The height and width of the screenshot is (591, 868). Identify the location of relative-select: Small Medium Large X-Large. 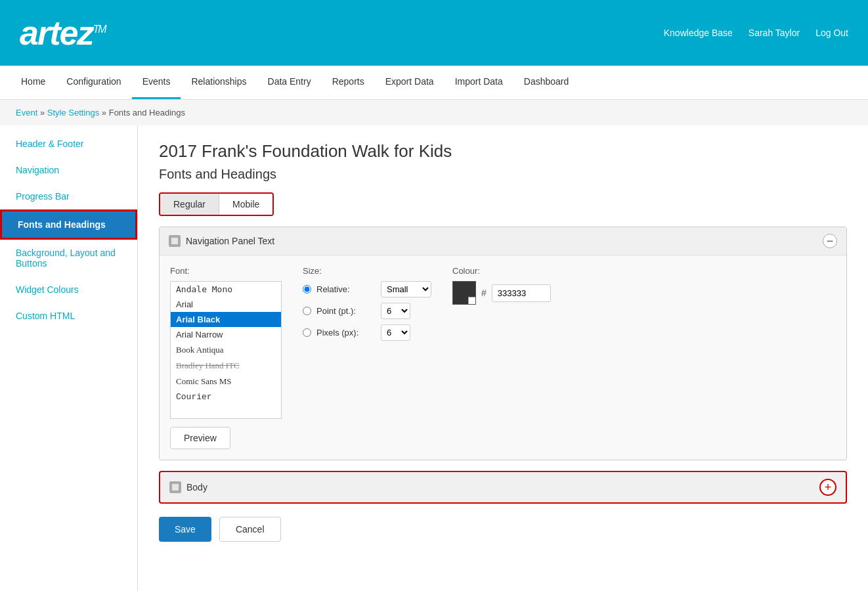
(406, 289).